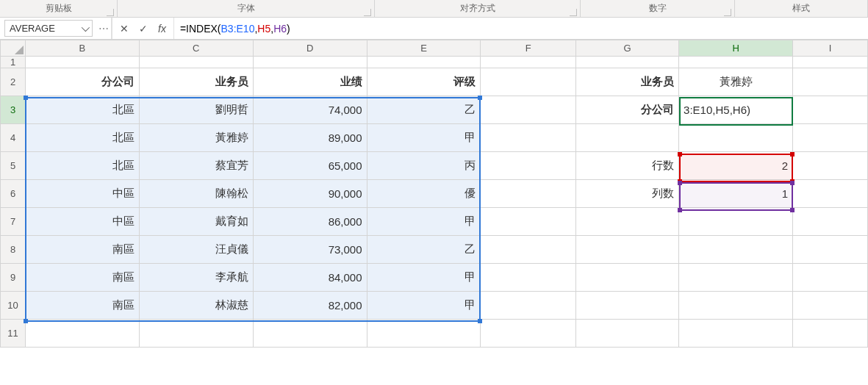 This screenshot has height=385, width=868. Describe the element at coordinates (310, 110) in the screenshot. I see `cell: 74,000` at that location.